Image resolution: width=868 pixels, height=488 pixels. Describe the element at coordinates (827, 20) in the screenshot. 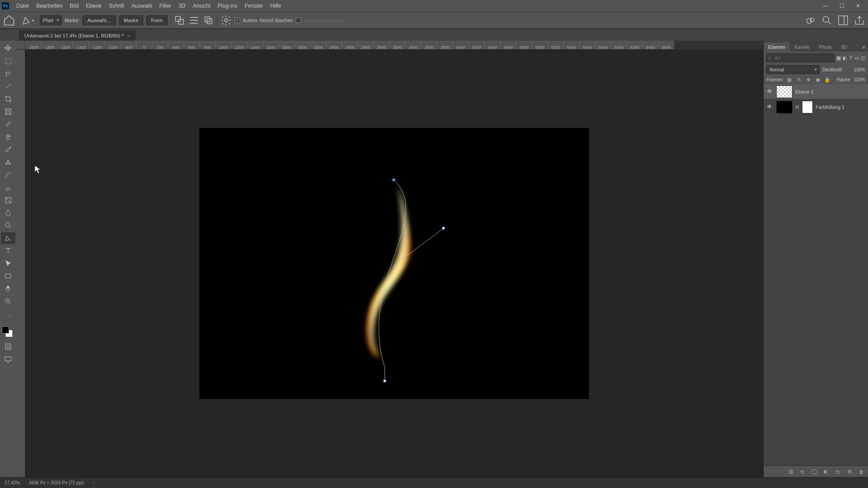

I see `search-icon` at that location.